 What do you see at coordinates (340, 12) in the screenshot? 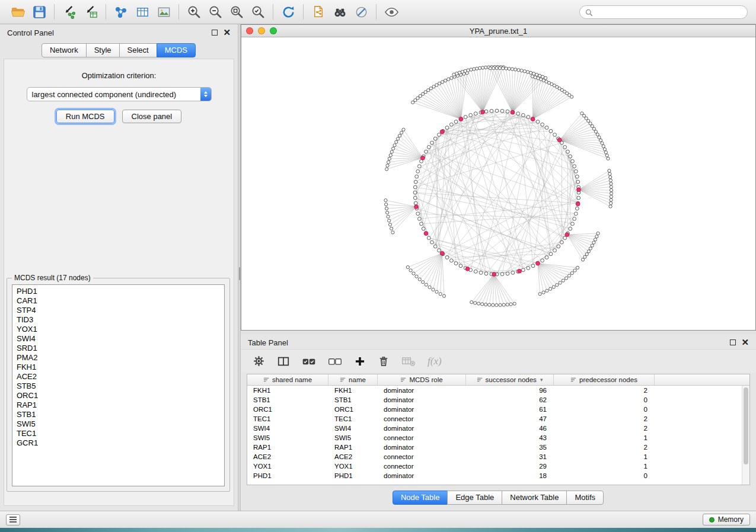
I see `find-button` at bounding box center [340, 12].